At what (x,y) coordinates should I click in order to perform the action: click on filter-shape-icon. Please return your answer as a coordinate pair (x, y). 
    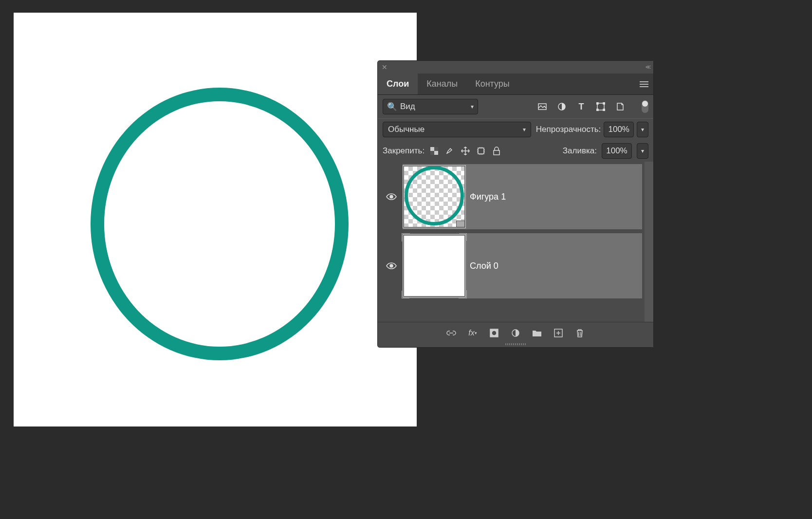
    Looking at the image, I should click on (601, 107).